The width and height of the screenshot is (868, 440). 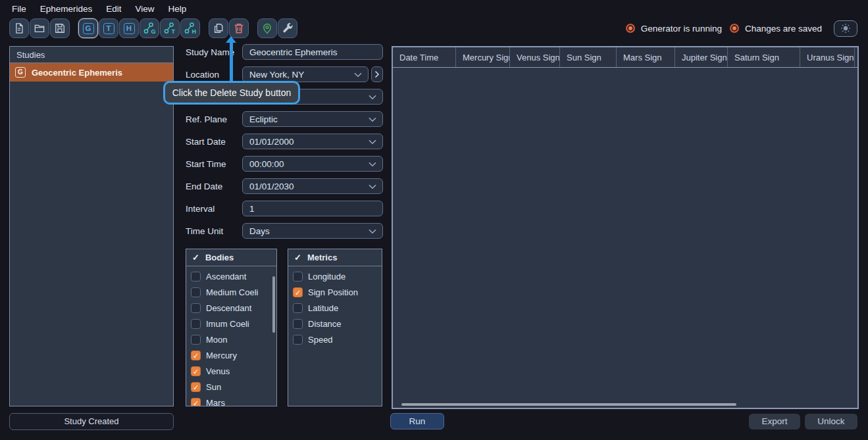 I want to click on form-field: Days, so click(x=313, y=231).